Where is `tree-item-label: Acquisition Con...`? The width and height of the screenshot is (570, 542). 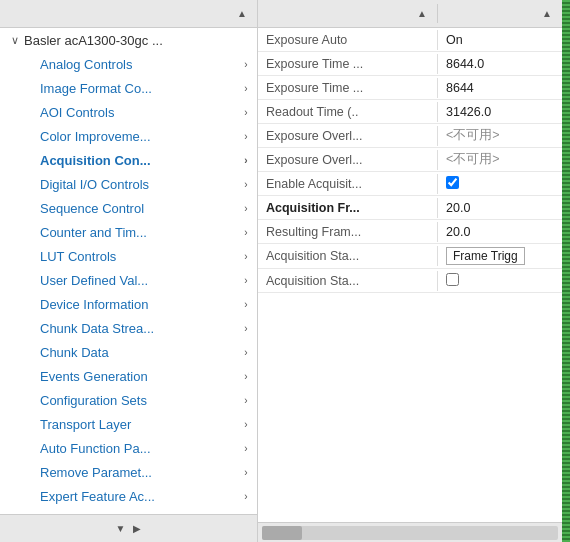
tree-item-label: Acquisition Con... is located at coordinates (140, 160).